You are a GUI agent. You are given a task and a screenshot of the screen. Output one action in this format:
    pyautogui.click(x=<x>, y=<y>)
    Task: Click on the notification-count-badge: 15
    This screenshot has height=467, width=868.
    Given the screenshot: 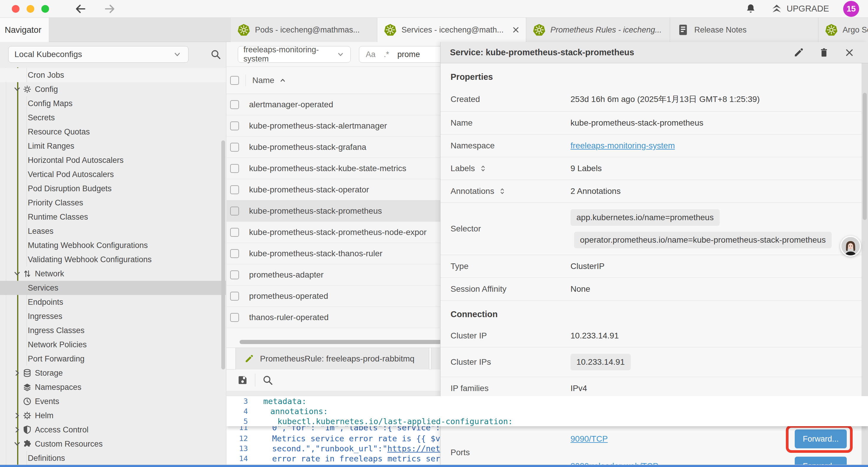 What is the action you would take?
    pyautogui.click(x=851, y=9)
    